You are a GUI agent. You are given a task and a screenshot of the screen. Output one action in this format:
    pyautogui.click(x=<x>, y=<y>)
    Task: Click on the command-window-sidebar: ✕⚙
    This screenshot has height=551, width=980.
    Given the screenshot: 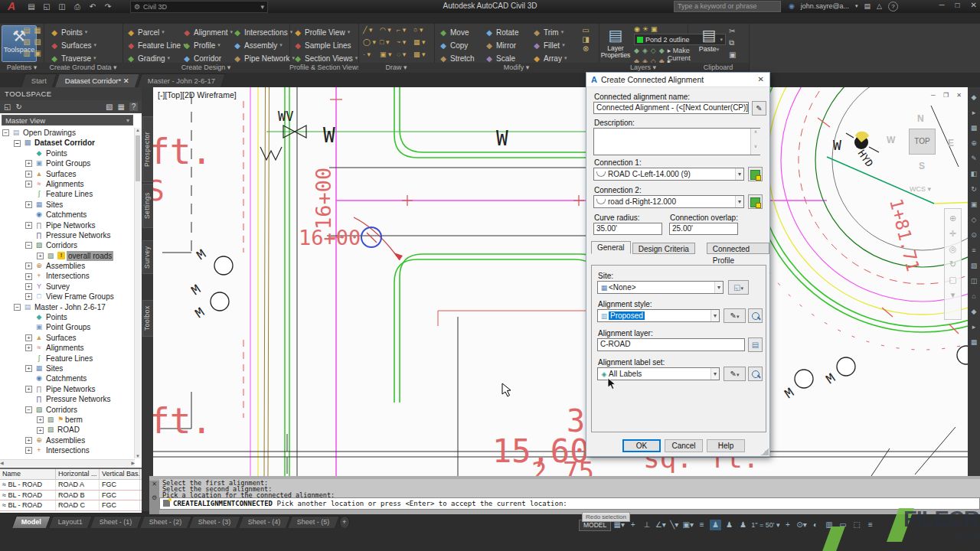 What is the action you would take?
    pyautogui.click(x=155, y=497)
    